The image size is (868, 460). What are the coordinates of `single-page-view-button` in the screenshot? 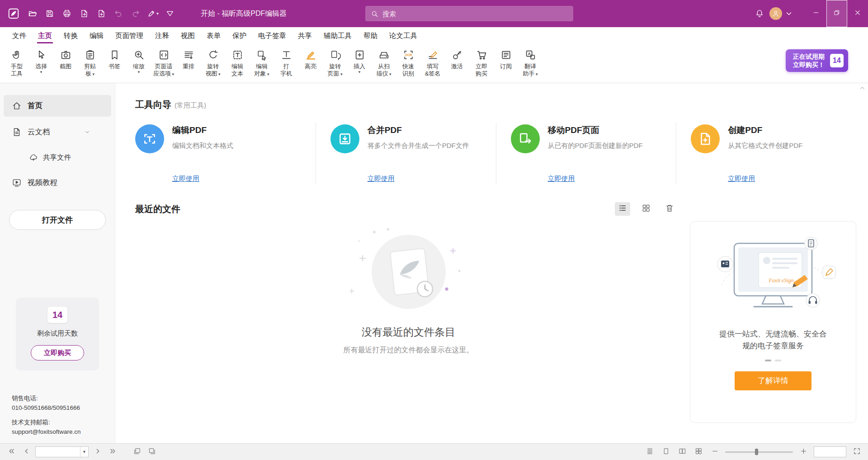 It's located at (666, 452).